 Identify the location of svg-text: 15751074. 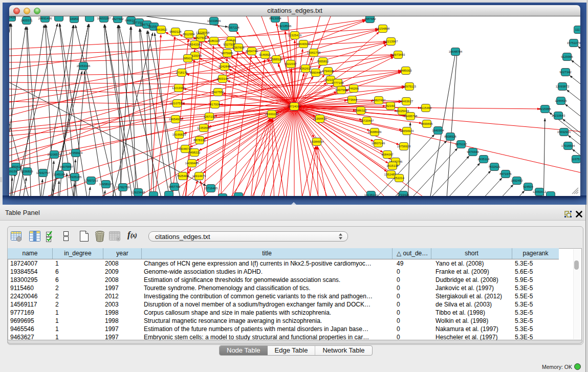
(574, 43).